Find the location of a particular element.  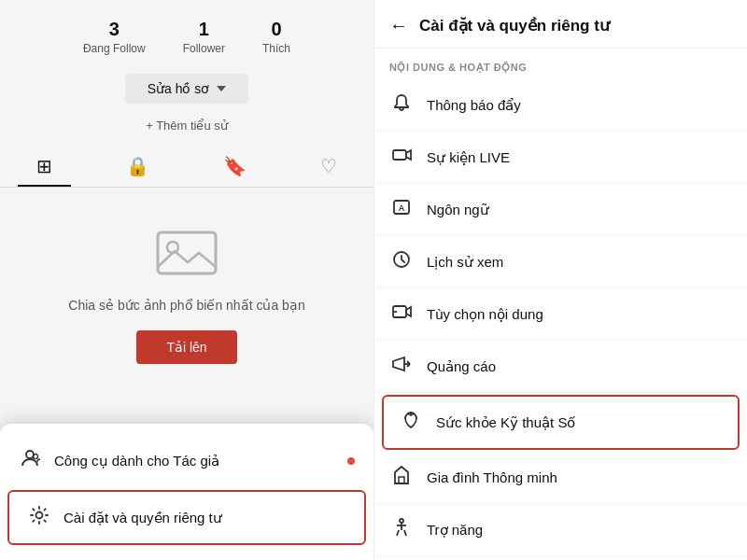

menu-item-family: Gia đình Thông minh is located at coordinates (560, 478).